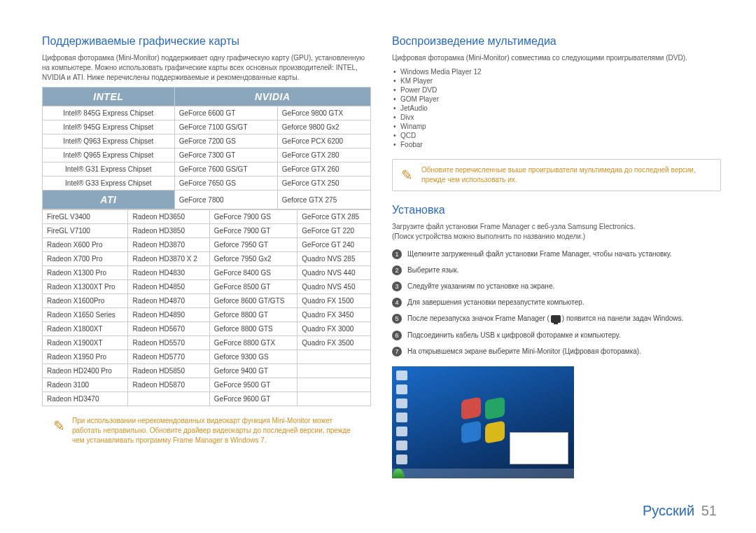  I want to click on table-cell: Radeon 3100, so click(85, 385).